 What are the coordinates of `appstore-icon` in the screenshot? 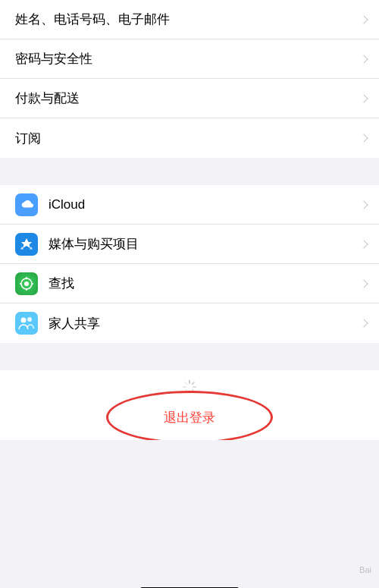 It's located at (27, 244).